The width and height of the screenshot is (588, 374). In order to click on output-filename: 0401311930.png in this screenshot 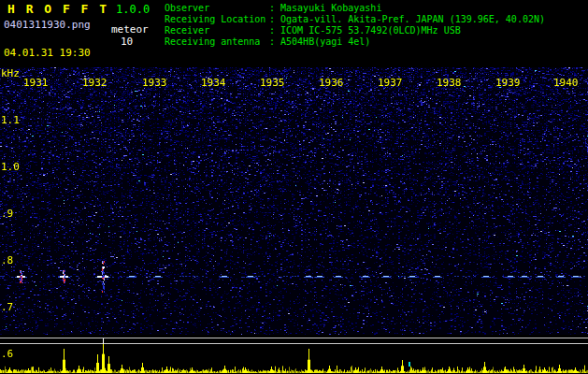, I will do `click(47, 24)`.